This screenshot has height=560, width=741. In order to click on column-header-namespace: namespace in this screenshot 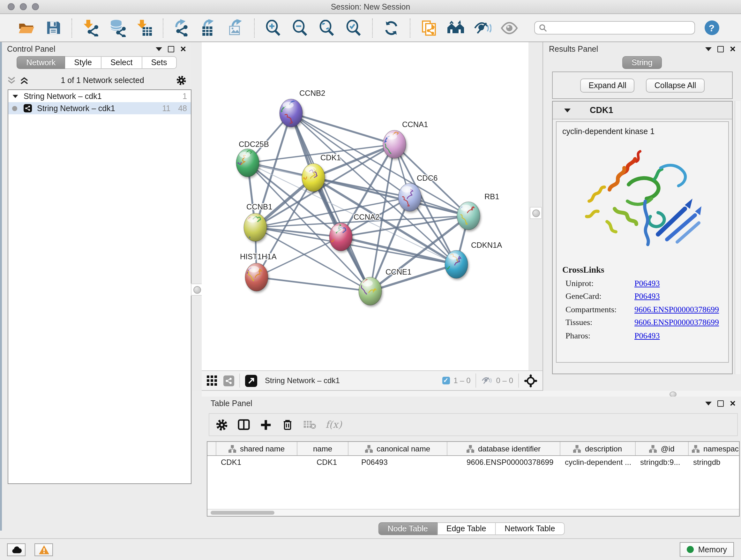, I will do `click(714, 449)`.